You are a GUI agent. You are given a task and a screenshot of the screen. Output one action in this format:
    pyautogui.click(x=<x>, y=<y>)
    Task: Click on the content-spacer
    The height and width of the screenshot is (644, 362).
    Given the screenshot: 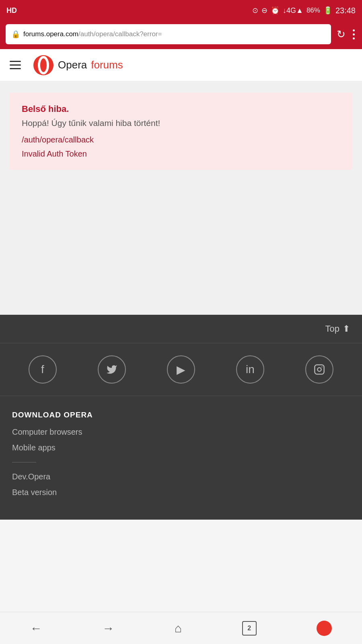 What is the action you would take?
    pyautogui.click(x=181, y=279)
    